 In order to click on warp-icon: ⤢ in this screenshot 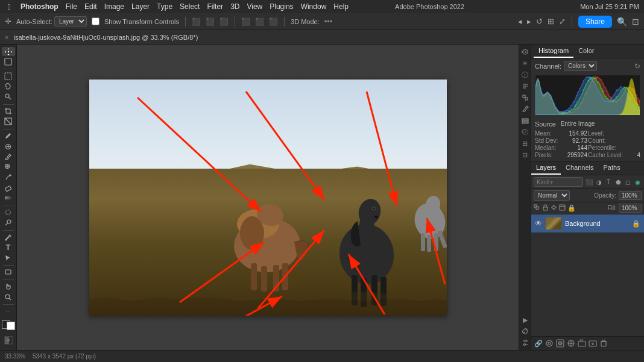, I will do `click(562, 22)`.